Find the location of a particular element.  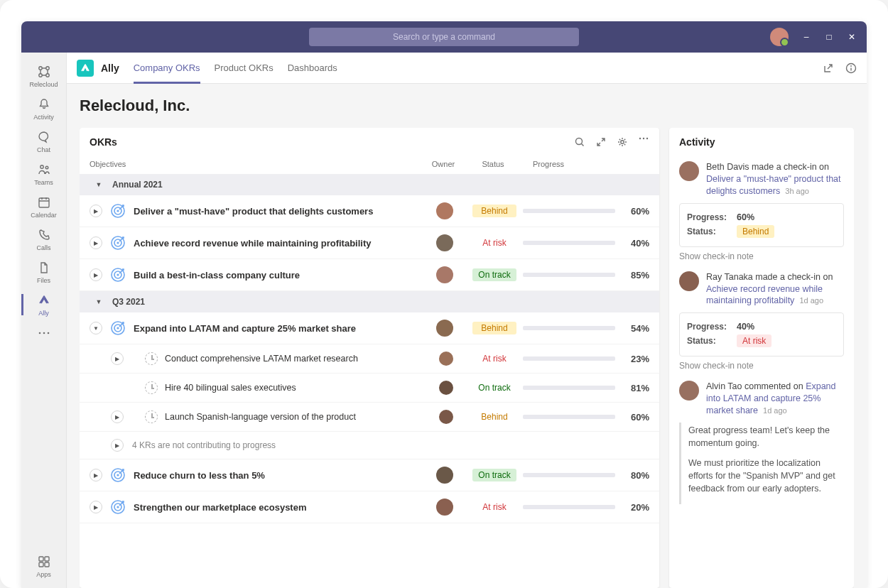

rail-item-calendar: Calendar is located at coordinates (44, 207).